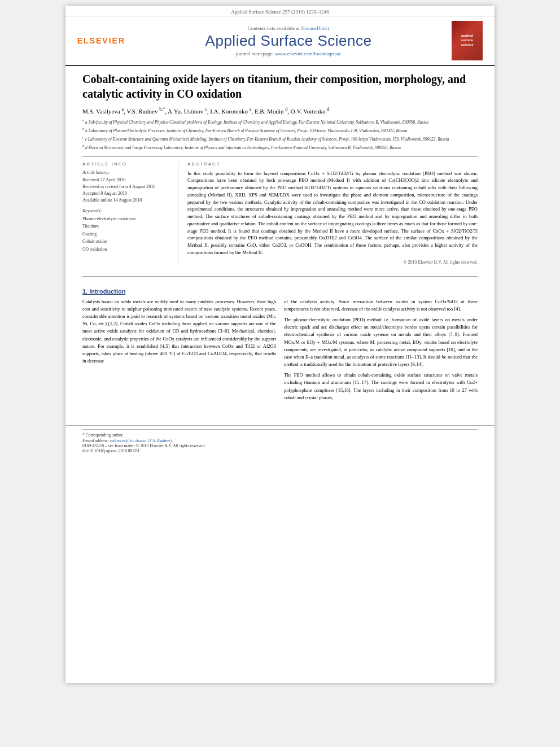 The width and height of the screenshot is (560, 747). What do you see at coordinates (380, 351) in the screenshot?
I see `intro-right-col: of the catalysts activity. Since interac…` at bounding box center [380, 351].